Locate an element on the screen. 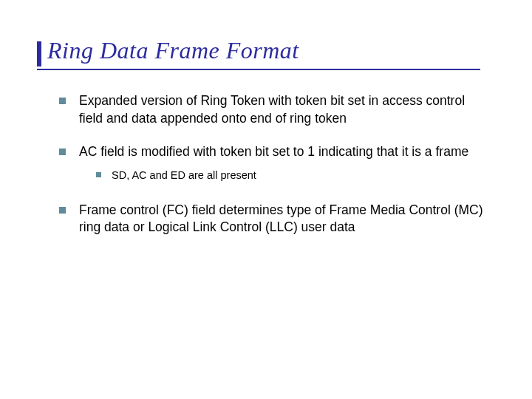 The height and width of the screenshot is (399, 532). title-accent-bar is located at coordinates (39, 54).